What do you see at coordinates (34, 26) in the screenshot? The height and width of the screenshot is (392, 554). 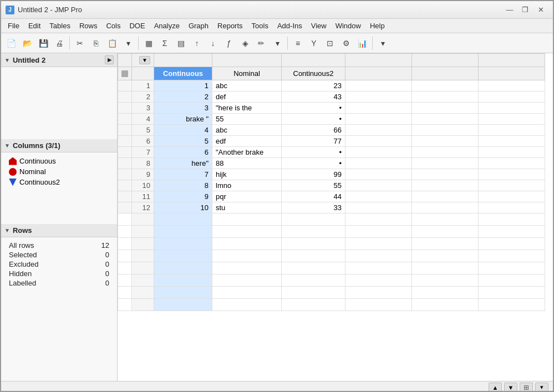 I see `menu-edit: Edit` at bounding box center [34, 26].